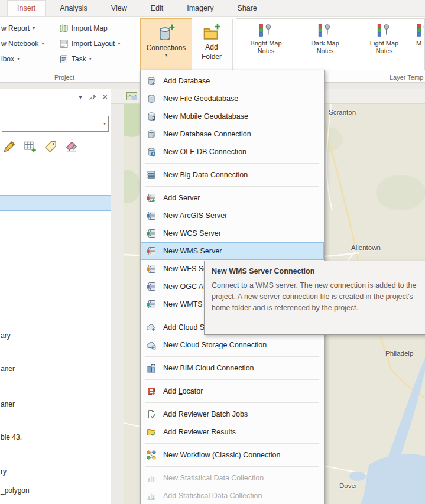 Image resolution: width=425 pixels, height=504 pixels. What do you see at coordinates (6, 336) in the screenshot?
I see `toc-item-fragment: ary` at bounding box center [6, 336].